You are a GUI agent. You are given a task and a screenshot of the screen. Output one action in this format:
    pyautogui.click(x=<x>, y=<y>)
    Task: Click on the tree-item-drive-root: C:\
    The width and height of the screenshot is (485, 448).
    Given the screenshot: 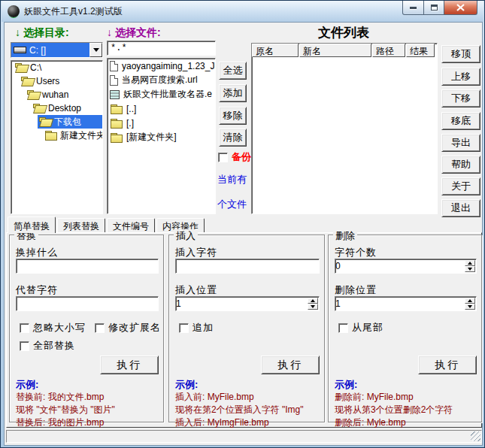 What is the action you would take?
    pyautogui.click(x=57, y=68)
    